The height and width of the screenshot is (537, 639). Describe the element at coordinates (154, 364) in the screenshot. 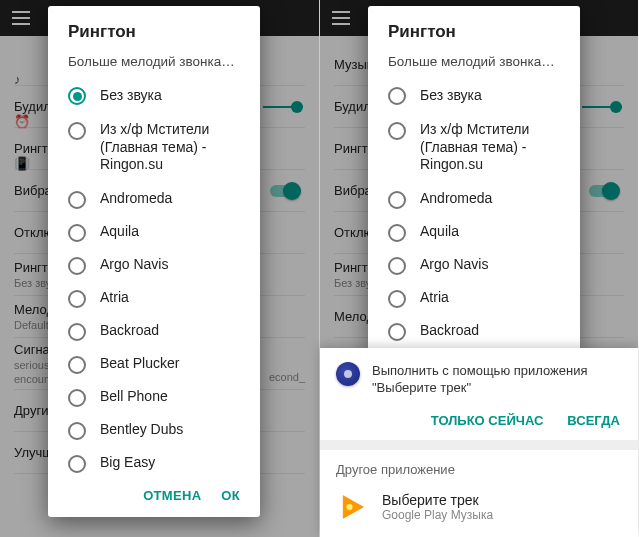

I see `ringtone-option: Beat Plucker` at that location.